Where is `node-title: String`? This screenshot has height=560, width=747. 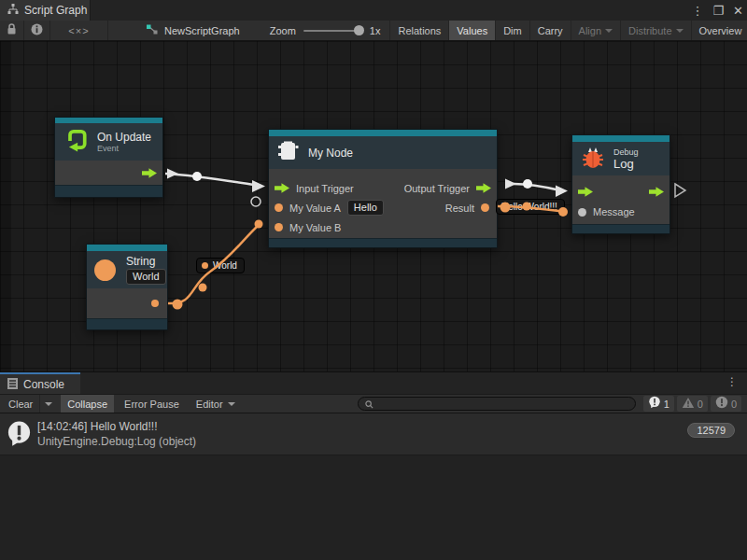 node-title: String is located at coordinates (140, 261).